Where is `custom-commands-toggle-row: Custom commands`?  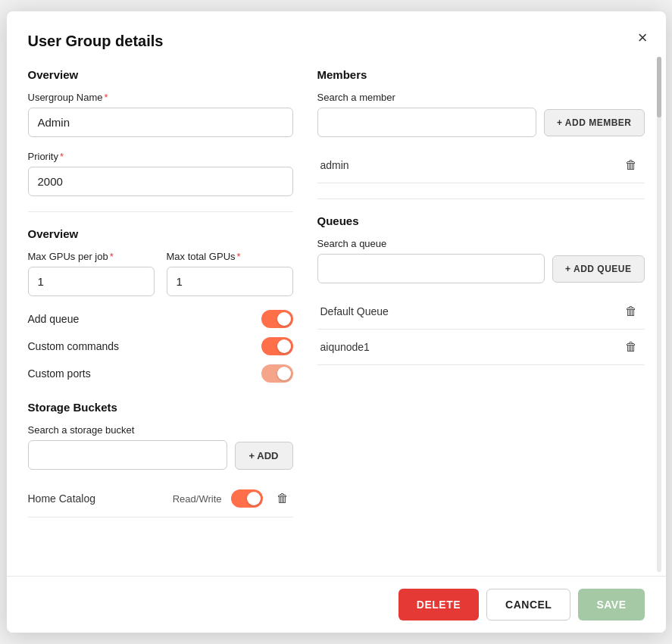 custom-commands-toggle-row: Custom commands is located at coordinates (161, 346).